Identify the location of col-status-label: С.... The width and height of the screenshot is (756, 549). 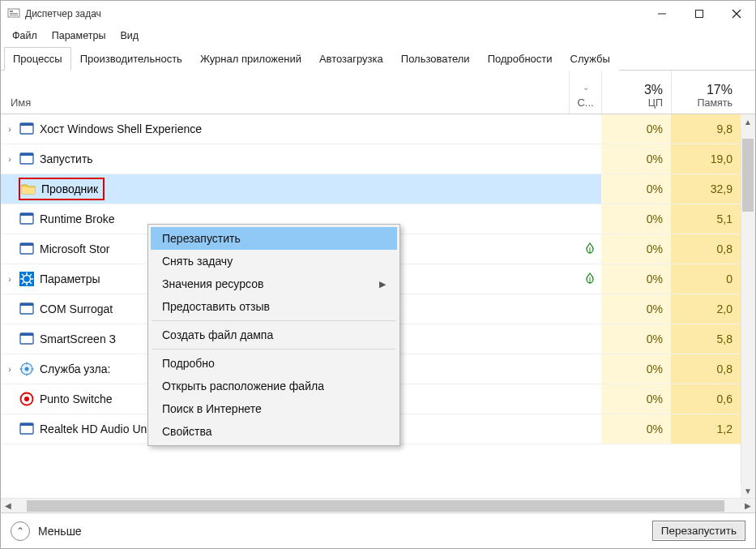
(585, 102).